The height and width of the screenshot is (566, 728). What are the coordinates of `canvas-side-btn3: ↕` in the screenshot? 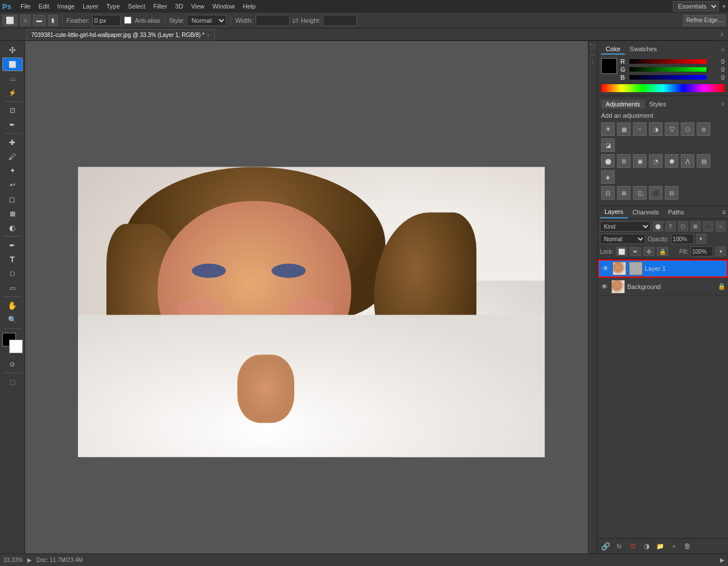 It's located at (593, 62).